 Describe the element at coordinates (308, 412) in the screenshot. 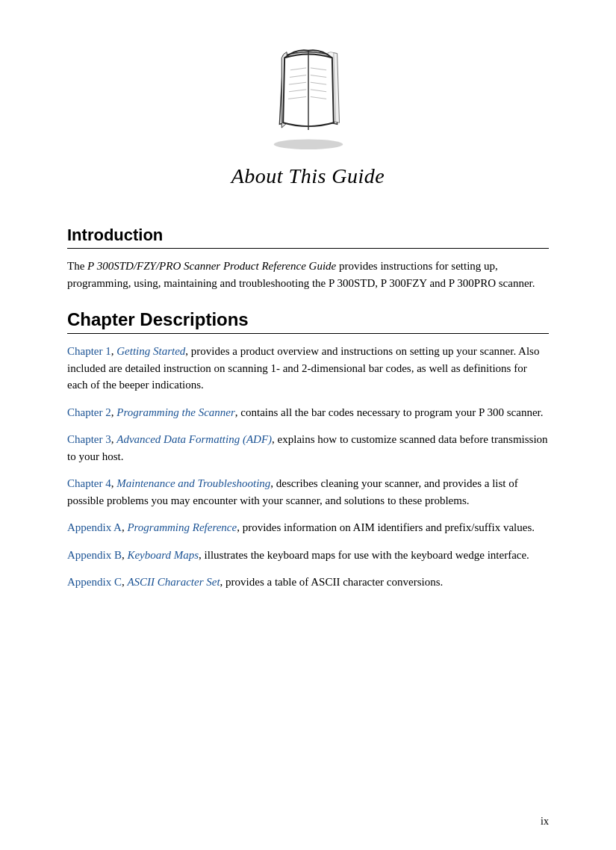

I see `chapter-entry-1: Chapter 2, Programming the Scanner, cont…` at that location.